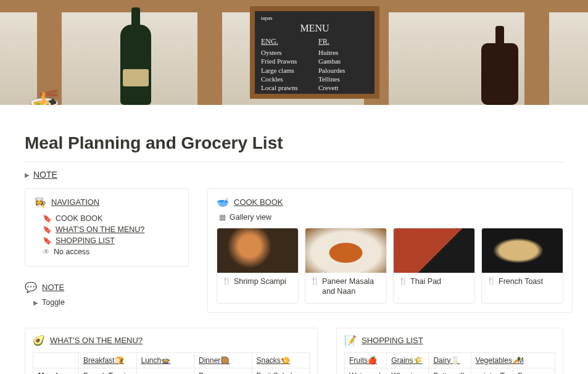  What do you see at coordinates (260, 281) in the screenshot?
I see `recipe-title: Shrimp Scampi` at bounding box center [260, 281].